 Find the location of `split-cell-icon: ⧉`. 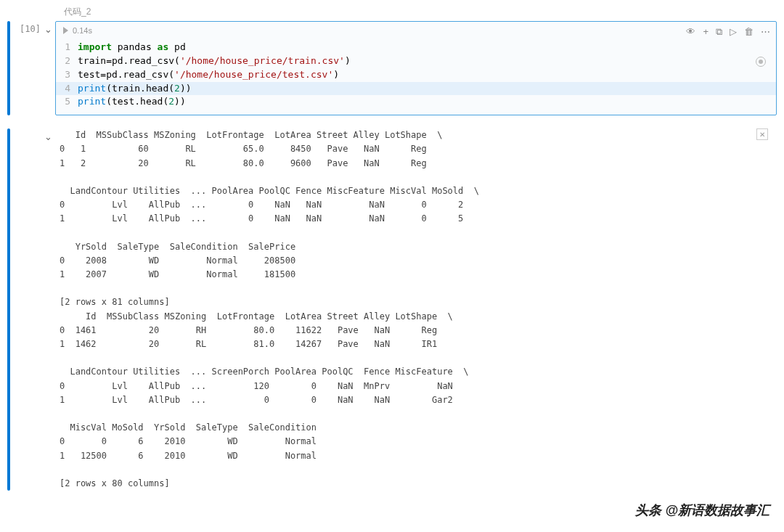

split-cell-icon: ⧉ is located at coordinates (719, 32).